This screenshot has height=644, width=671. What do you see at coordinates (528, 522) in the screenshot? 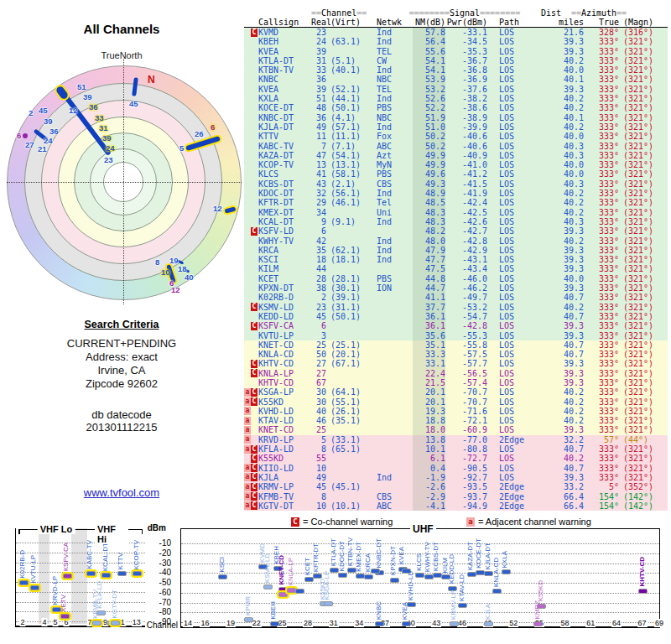
I see `adjacent-channel-legend: a = Adjacent channel warning` at bounding box center [528, 522].